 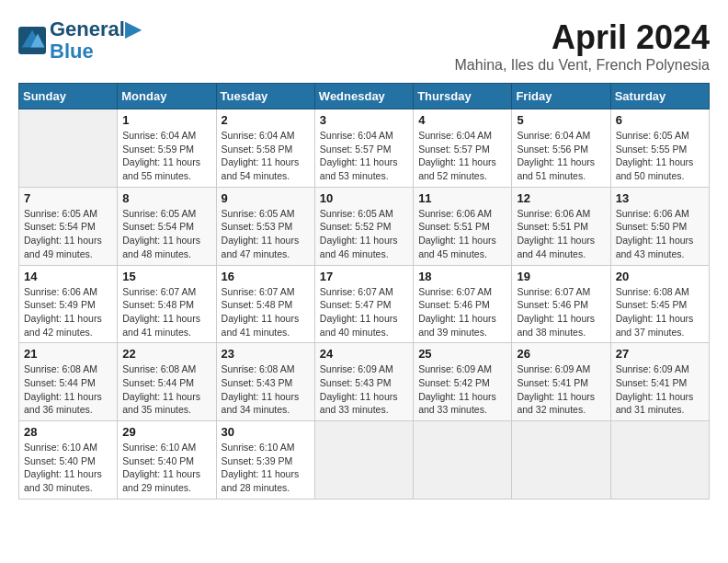 I want to click on day-number: 6, so click(x=660, y=120).